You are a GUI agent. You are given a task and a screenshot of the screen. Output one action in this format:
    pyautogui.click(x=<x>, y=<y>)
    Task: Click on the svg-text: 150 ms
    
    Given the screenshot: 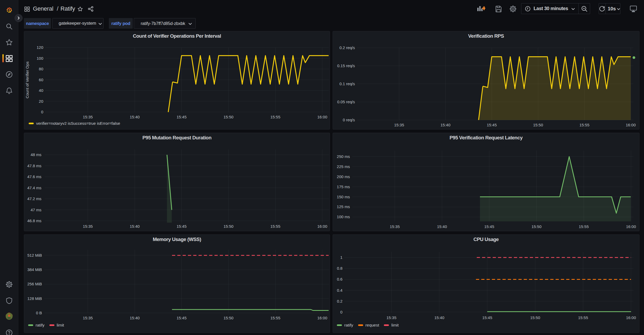 What is the action you would take?
    pyautogui.click(x=344, y=197)
    